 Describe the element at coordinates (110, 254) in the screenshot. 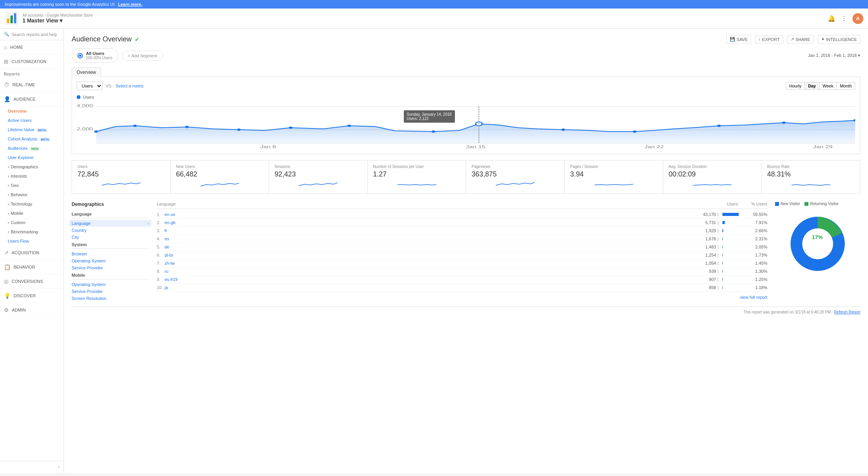

I see `demo-link-browser: Browser` at that location.